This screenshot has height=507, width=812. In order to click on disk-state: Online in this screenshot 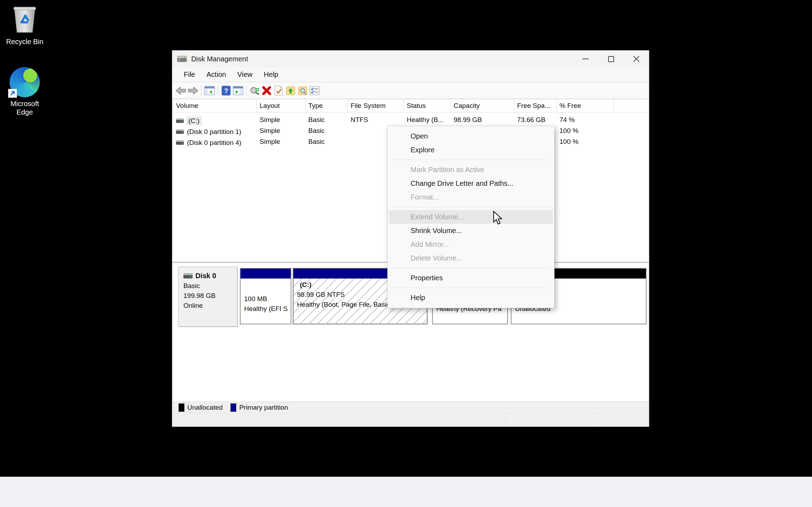, I will do `click(210, 306)`.